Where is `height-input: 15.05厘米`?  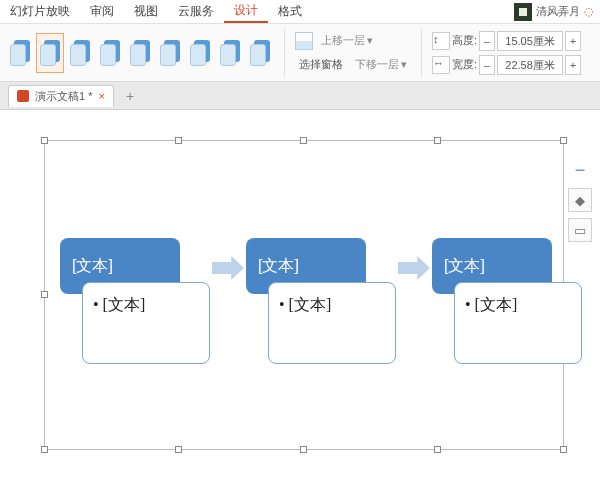
height-input: 15.05厘米 is located at coordinates (530, 41).